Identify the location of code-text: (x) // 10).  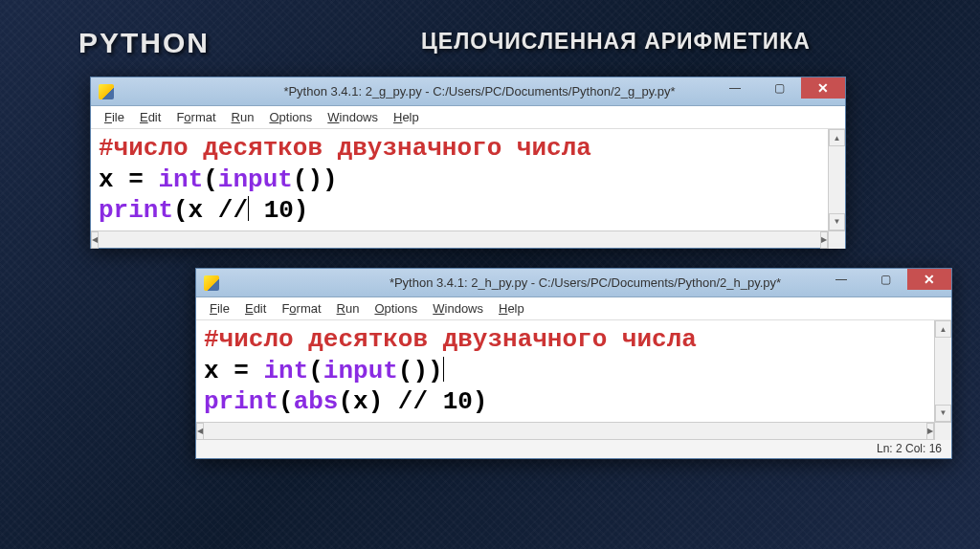
(412, 402).